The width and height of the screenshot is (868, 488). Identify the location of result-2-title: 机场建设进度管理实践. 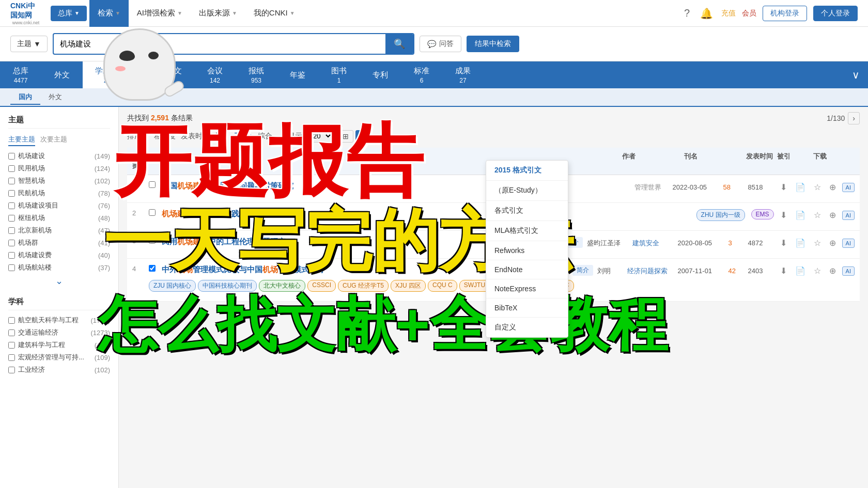
(425, 214).